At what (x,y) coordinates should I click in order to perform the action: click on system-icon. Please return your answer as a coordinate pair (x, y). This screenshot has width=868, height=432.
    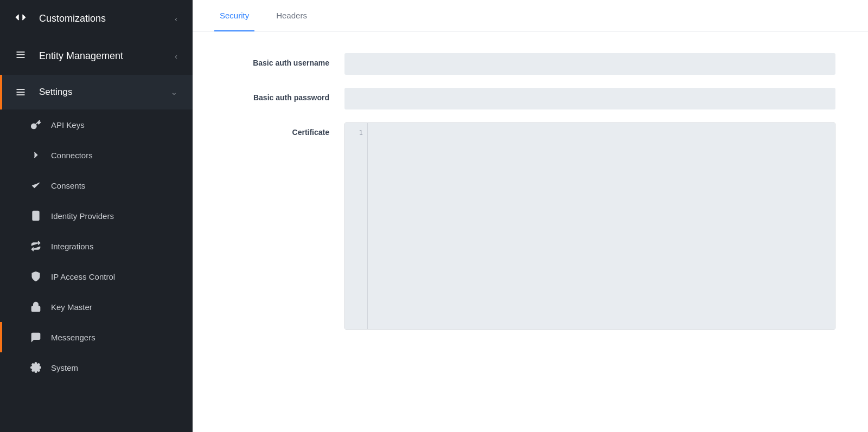
    Looking at the image, I should click on (37, 367).